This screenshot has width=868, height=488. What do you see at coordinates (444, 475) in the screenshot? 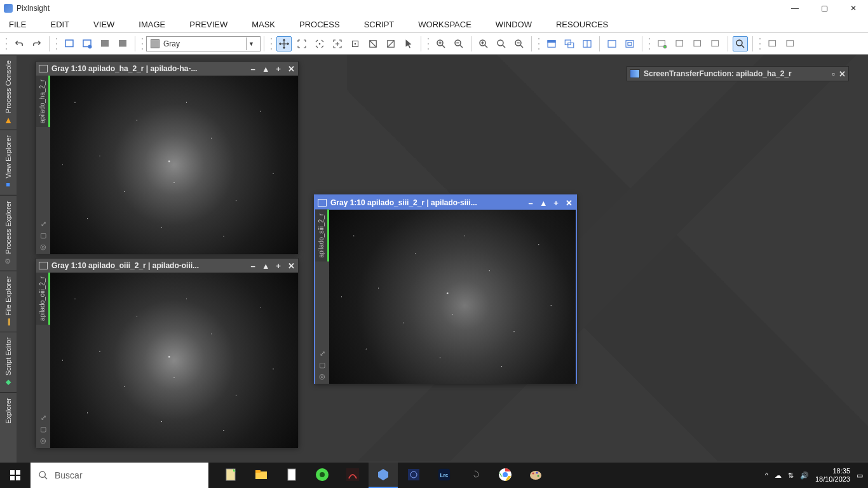
I see `taskbar-app-lrc: Lrc` at bounding box center [444, 475].